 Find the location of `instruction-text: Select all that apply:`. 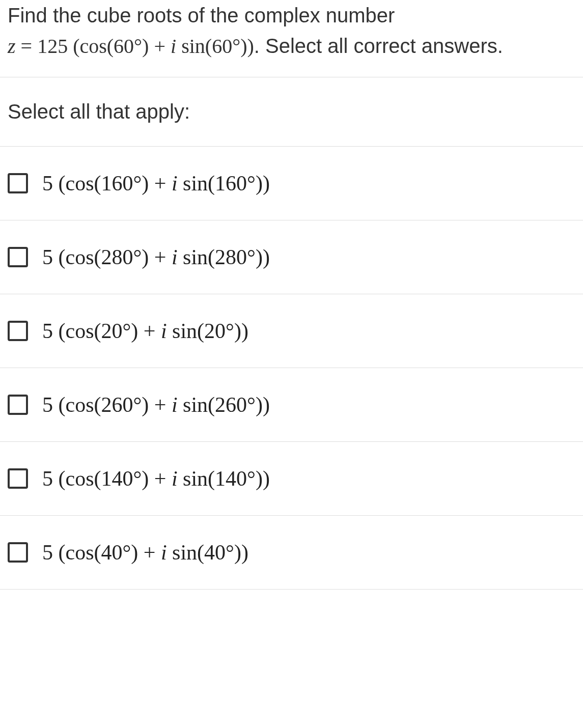

instruction-text: Select all that apply: is located at coordinates (291, 112).